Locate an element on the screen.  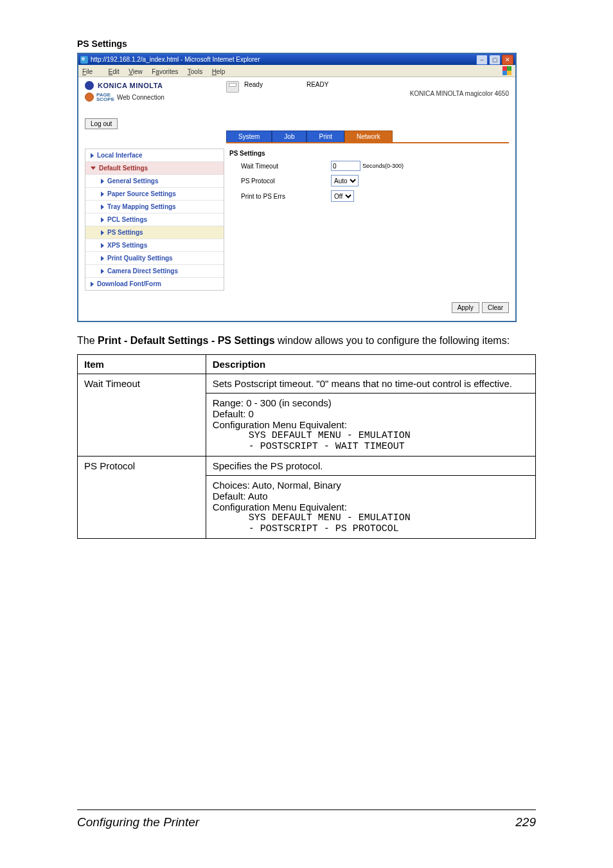
cell-item: PS Protocol is located at coordinates (142, 497).